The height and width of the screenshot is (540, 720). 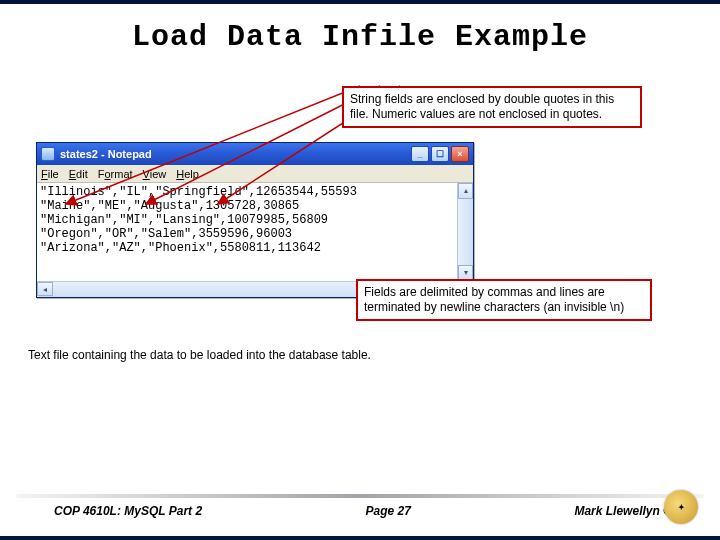 What do you see at coordinates (681, 507) in the screenshot?
I see `ucf-logo-icon: ✦` at bounding box center [681, 507].